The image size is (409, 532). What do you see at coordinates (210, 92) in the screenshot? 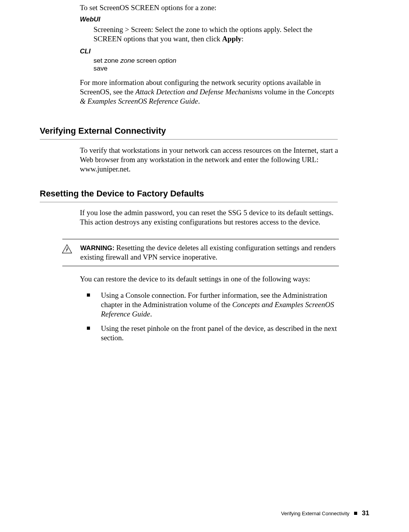
I see `more-info-para: For more information about configuring t…` at bounding box center [210, 92].